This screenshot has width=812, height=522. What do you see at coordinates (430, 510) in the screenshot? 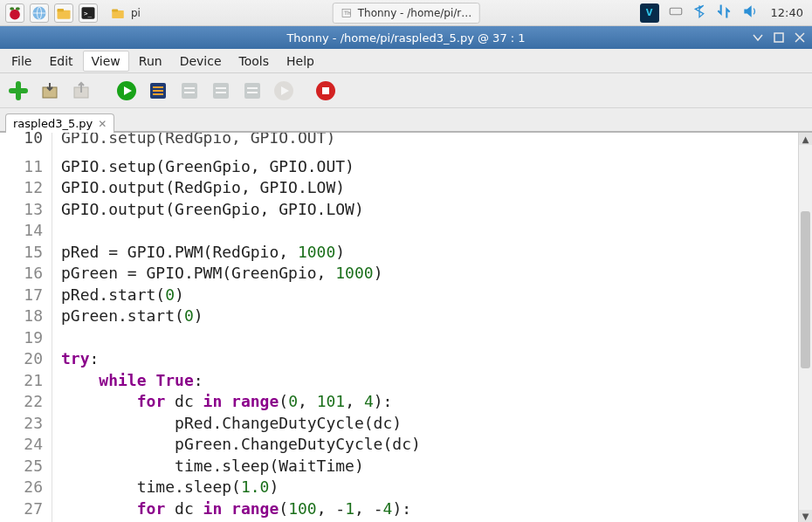
I see `code-line: for dc in range(100, -1, -4):` at bounding box center [430, 510].